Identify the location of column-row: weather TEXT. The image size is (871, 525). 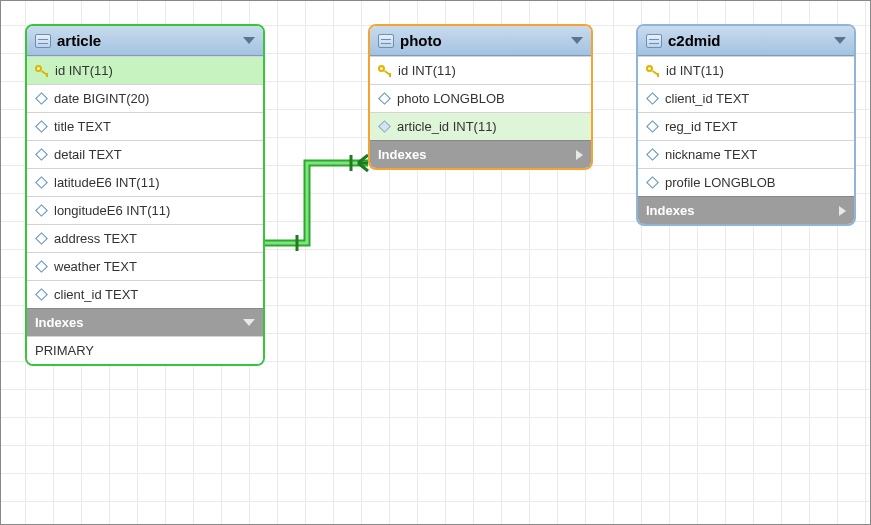
(145, 266).